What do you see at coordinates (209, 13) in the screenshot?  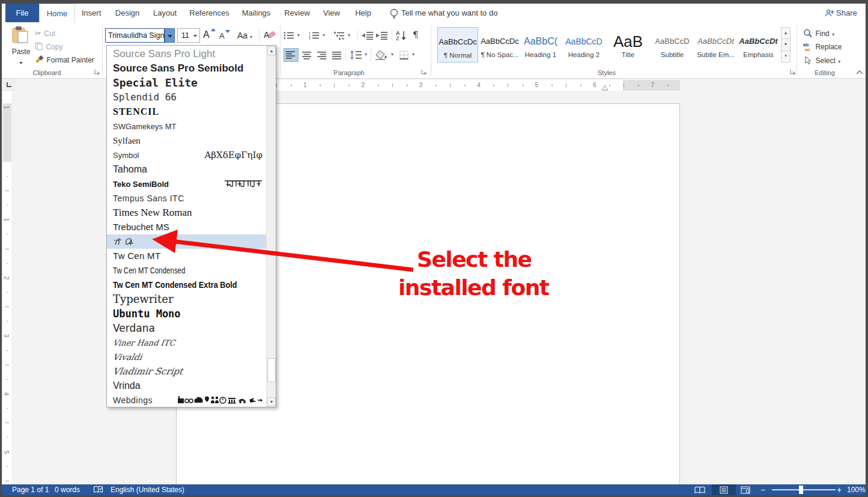 I see `tab-references: References` at bounding box center [209, 13].